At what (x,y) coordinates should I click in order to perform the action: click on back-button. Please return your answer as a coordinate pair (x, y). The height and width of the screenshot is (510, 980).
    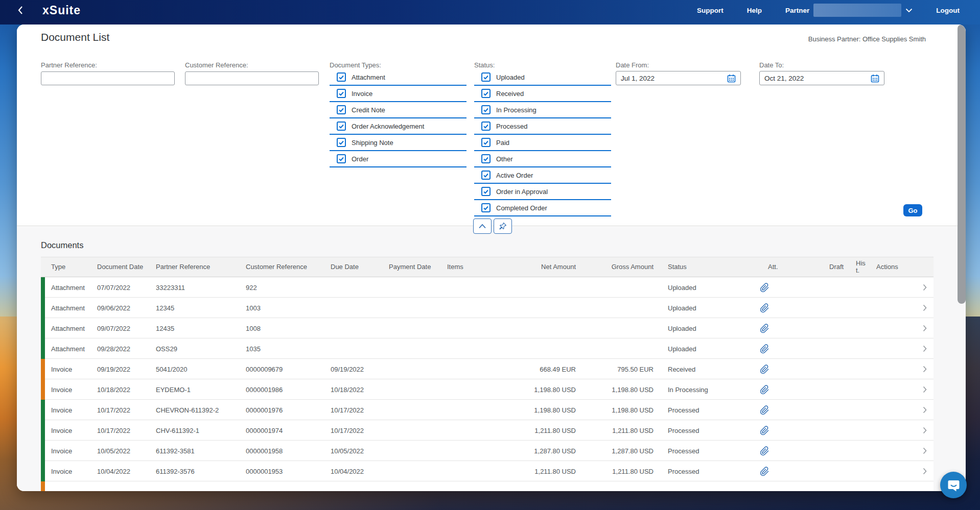
    Looking at the image, I should click on (20, 10).